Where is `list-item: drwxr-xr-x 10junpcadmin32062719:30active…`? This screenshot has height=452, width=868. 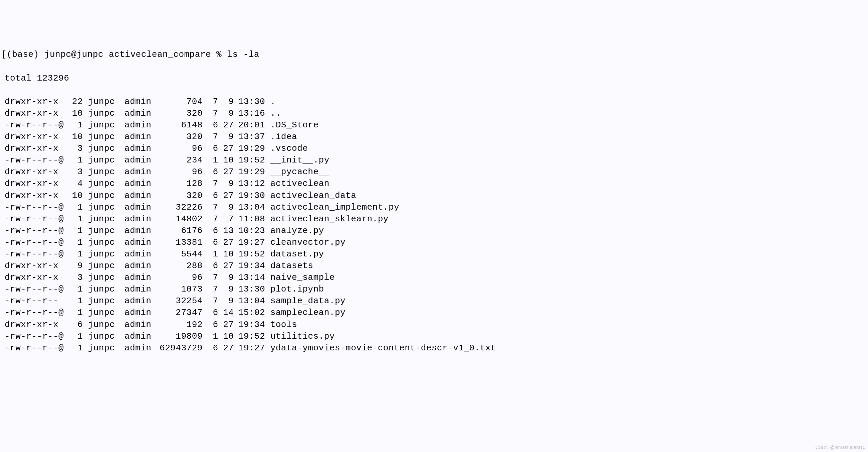
list-item: drwxr-xr-x 10junpcadmin32062719:30active… is located at coordinates (435, 196).